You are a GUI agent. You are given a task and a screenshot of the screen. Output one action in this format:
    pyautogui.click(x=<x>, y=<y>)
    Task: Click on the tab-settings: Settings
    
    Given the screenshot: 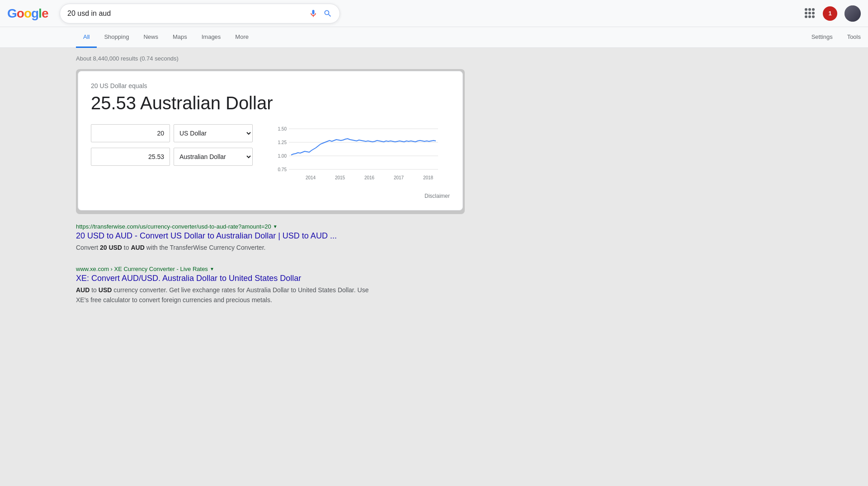 What is the action you would take?
    pyautogui.click(x=822, y=37)
    